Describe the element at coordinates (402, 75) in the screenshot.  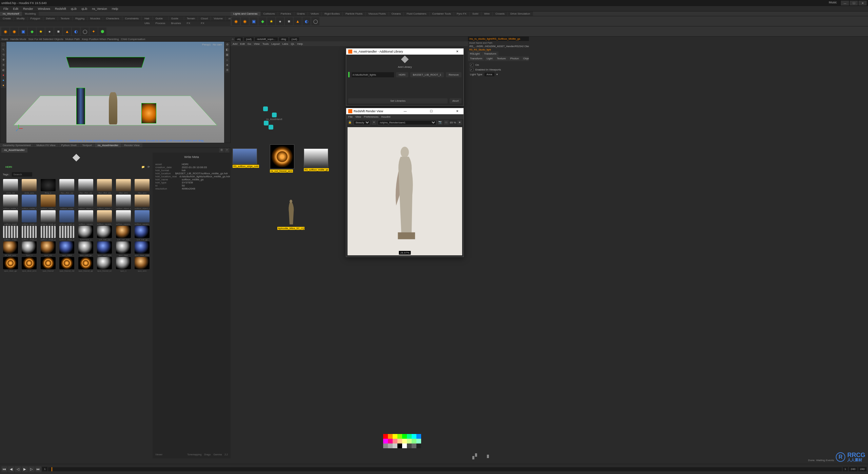
I see `type-dropdown: HDRI` at that location.